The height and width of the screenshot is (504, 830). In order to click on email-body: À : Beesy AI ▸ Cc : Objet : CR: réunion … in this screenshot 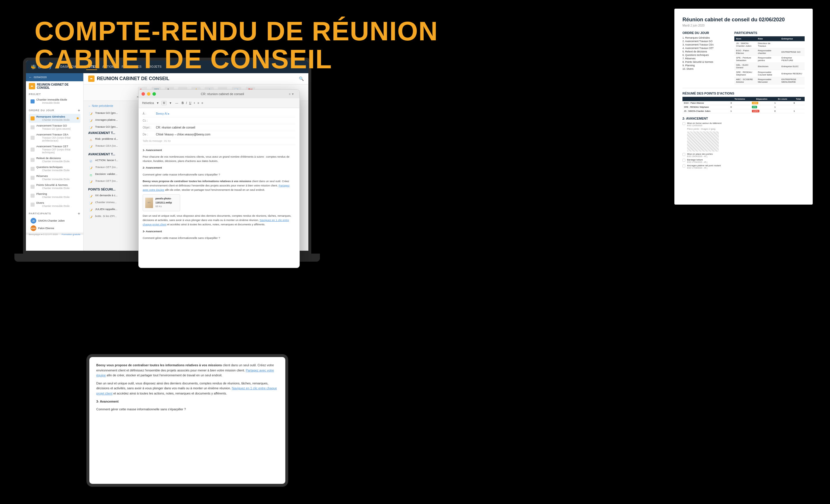, I will do `click(219, 177)`.